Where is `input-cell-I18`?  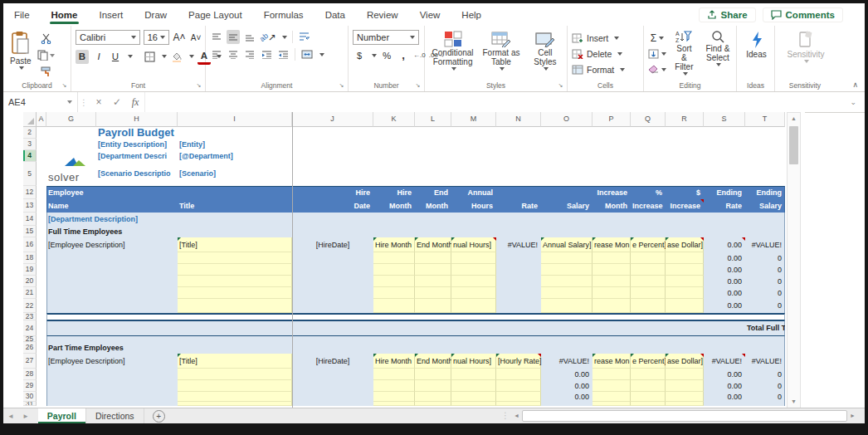 input-cell-I18 is located at coordinates (235, 258).